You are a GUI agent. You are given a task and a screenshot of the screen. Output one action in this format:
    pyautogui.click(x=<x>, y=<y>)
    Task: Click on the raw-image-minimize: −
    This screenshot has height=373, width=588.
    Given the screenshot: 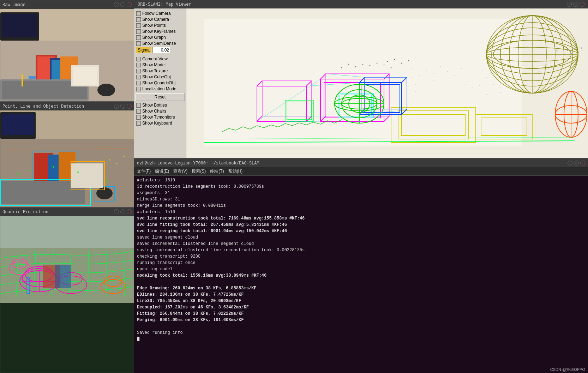 What is the action you would take?
    pyautogui.click(x=116, y=5)
    